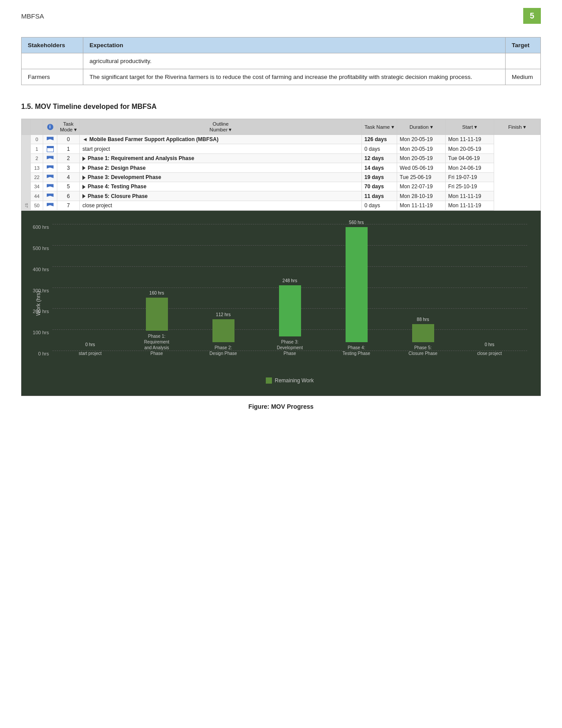  Describe the element at coordinates (281, 168) in the screenshot. I see `gantt-row: 133Phase 2: Design Phase14 daysWed 05-06…` at that location.